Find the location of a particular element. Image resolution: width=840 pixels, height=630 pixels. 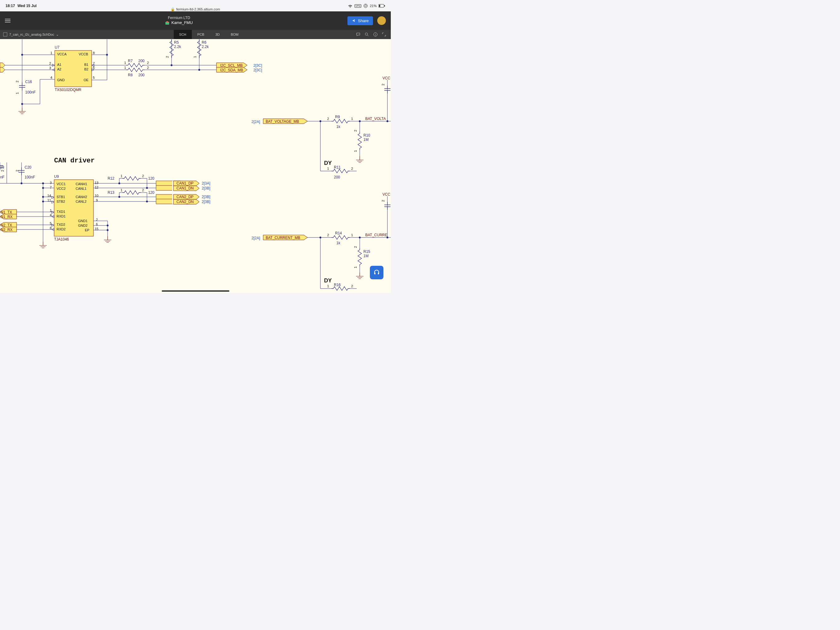

help-fab is located at coordinates (377, 272).